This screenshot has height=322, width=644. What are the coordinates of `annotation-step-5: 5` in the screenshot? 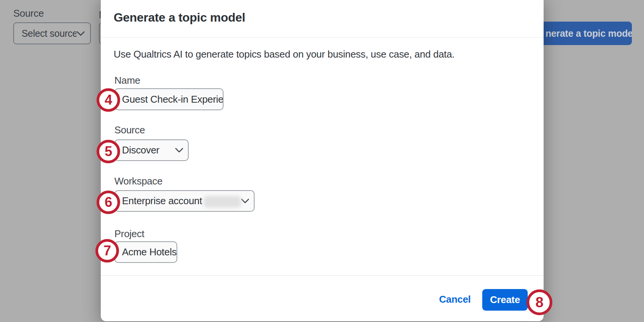 It's located at (108, 152).